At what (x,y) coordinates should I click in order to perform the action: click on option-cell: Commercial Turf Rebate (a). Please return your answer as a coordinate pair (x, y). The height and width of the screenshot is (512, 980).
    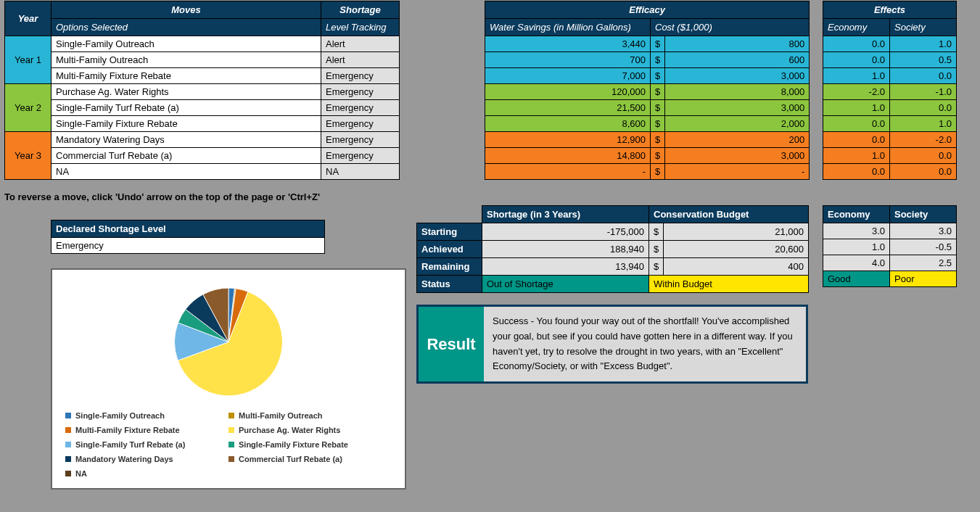
    Looking at the image, I should click on (186, 156).